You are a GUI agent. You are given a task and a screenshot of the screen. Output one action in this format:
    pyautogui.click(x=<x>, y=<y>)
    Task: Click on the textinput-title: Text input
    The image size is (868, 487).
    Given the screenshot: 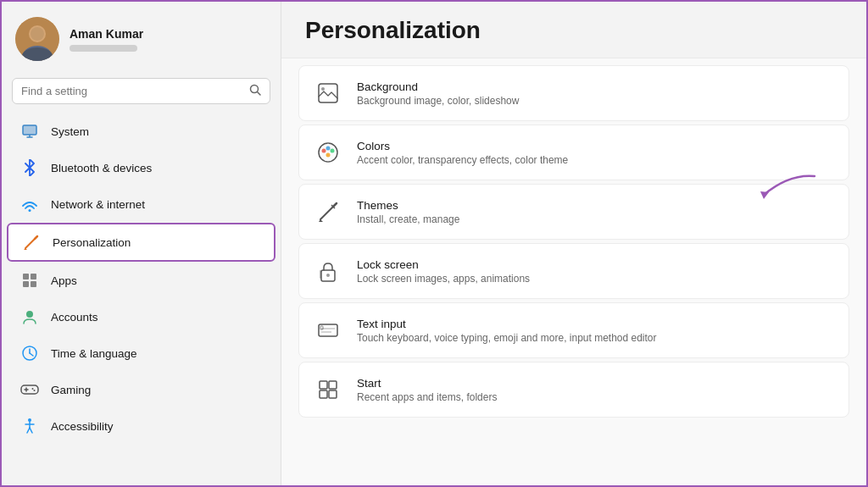 What is the action you would take?
    pyautogui.click(x=596, y=324)
    